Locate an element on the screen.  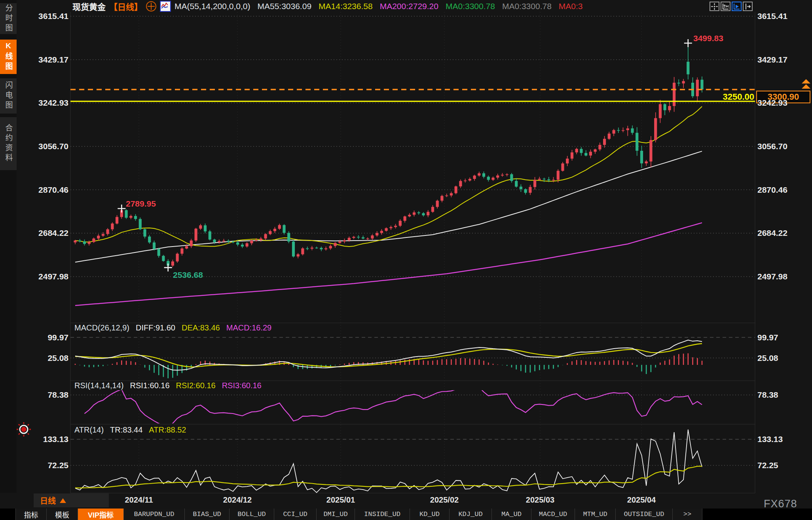
x-axis-label: 2025/01 is located at coordinates (341, 500).